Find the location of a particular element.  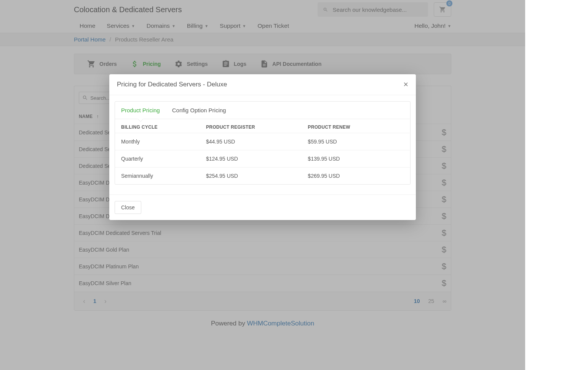

pricing-row: Monthly$44.95 USD$59.95 USD is located at coordinates (263, 142).